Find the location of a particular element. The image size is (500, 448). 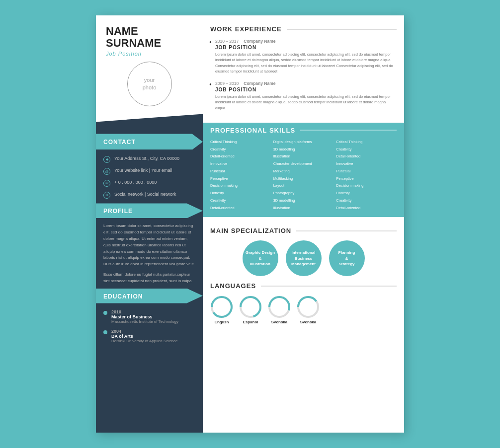

skills-title-text: PROFESSIONAL SKILLS is located at coordinates (252, 130).